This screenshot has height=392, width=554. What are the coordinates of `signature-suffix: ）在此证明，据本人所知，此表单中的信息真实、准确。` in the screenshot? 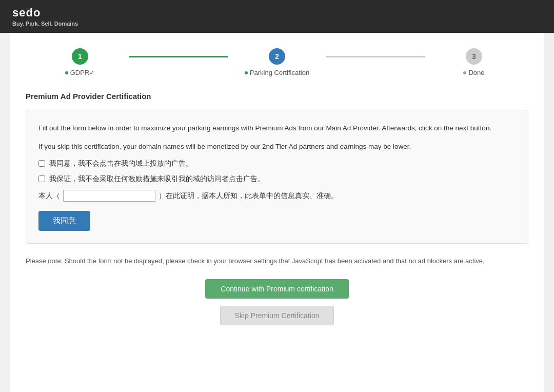 It's located at (248, 196).